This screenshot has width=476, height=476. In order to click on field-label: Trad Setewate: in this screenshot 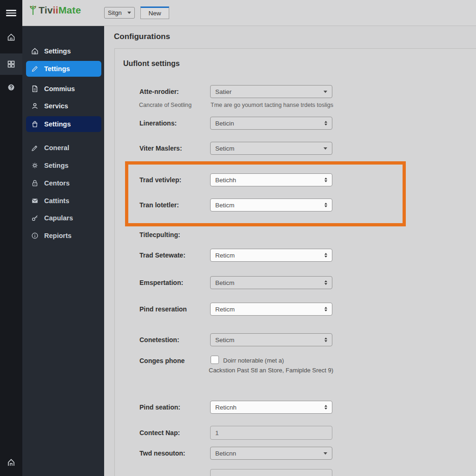, I will do `click(163, 255)`.